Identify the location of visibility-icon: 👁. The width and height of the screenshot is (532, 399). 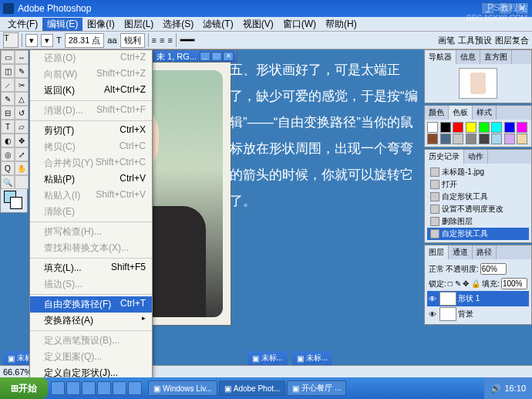
(433, 299).